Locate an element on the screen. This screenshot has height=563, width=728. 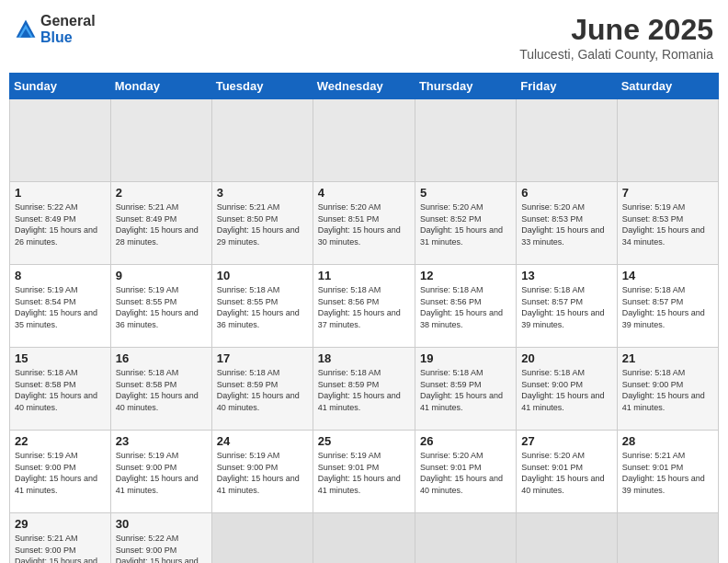
calendar-cell: 7Sunrise: 5:19 AMSunset: 8:53 PMDaylight… is located at coordinates (667, 224).